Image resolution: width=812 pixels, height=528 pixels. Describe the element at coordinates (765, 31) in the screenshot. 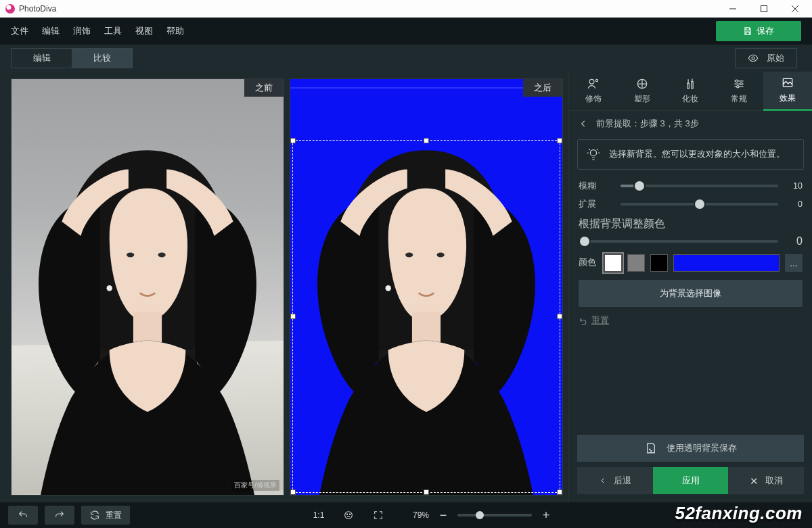

I see `save-button-label: 保存` at that location.